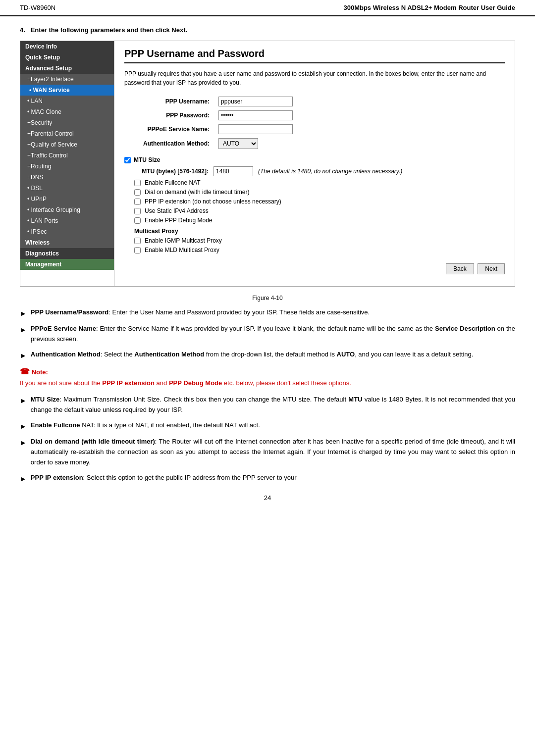  Describe the element at coordinates (67, 123) in the screenshot. I see `sidebar-item-security: +Security` at that location.